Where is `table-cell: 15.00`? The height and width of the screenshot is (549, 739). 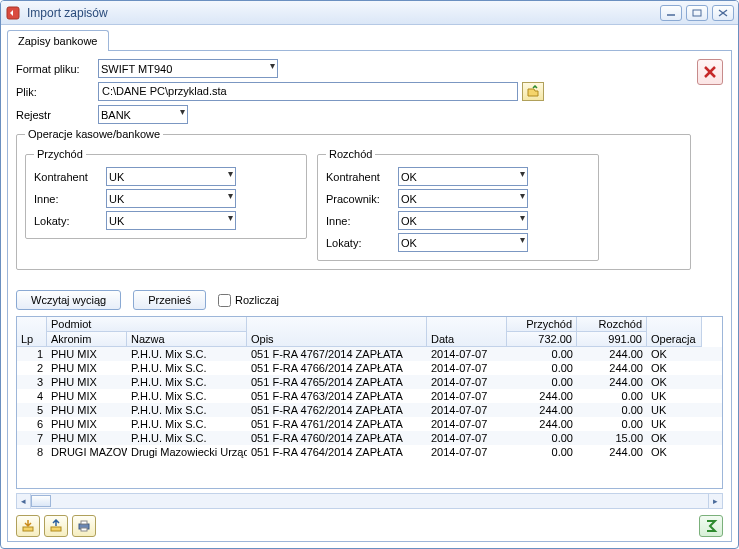 table-cell: 15.00 is located at coordinates (612, 438).